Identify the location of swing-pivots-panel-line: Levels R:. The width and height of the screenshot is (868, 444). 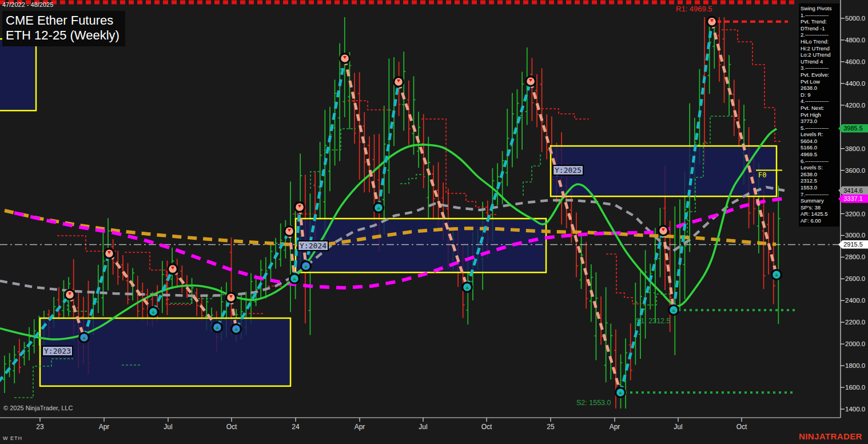
(819, 134).